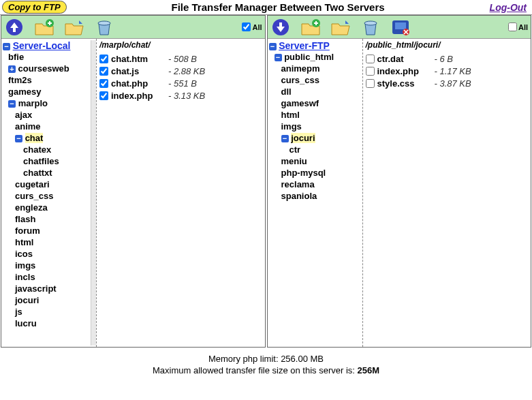 The height and width of the screenshot is (400, 532). What do you see at coordinates (56, 312) in the screenshot?
I see `tree-folder: js` at bounding box center [56, 312].